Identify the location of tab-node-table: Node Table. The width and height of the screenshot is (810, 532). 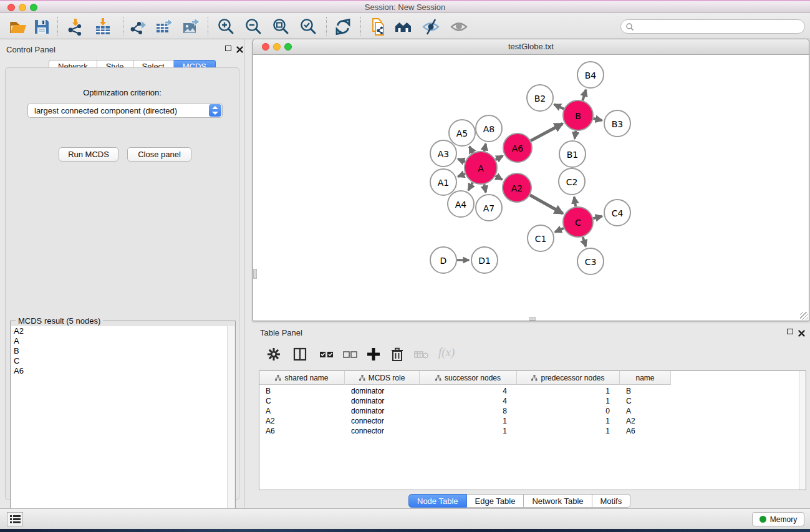
(438, 501).